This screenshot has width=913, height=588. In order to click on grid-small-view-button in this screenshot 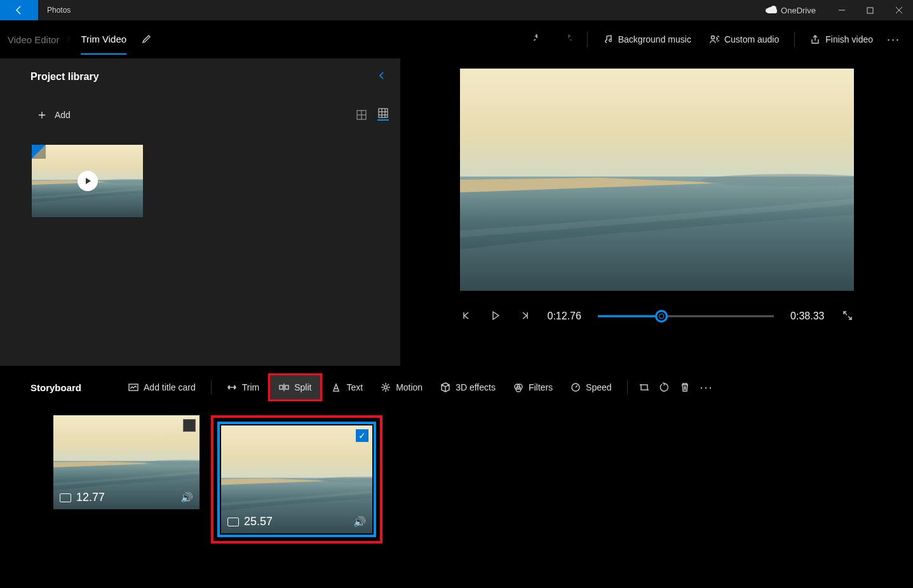, I will do `click(383, 115)`.